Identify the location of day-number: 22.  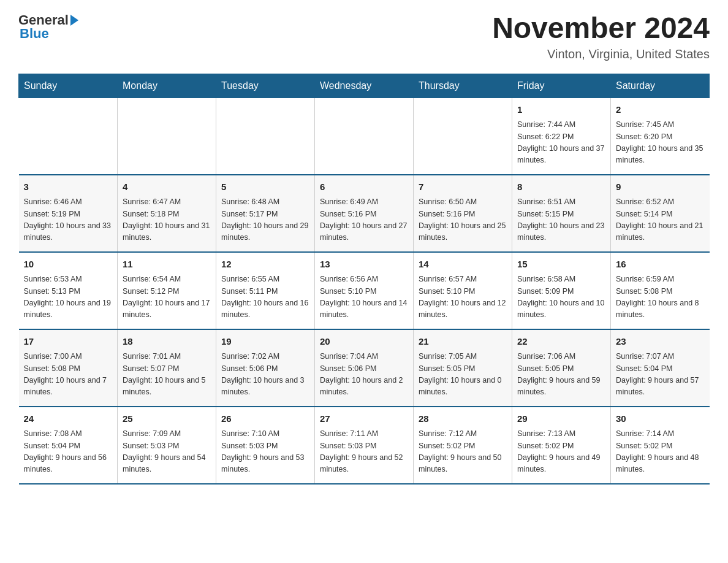
(561, 342).